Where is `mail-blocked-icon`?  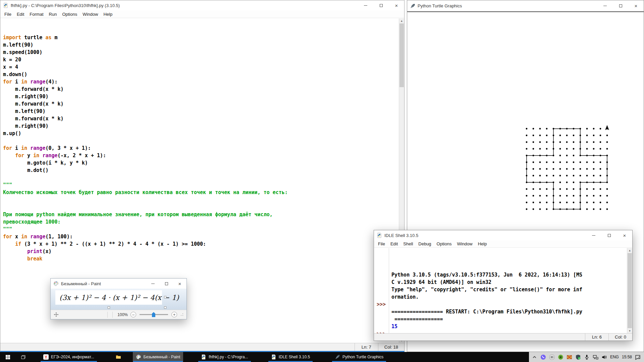 mail-blocked-icon is located at coordinates (570, 357).